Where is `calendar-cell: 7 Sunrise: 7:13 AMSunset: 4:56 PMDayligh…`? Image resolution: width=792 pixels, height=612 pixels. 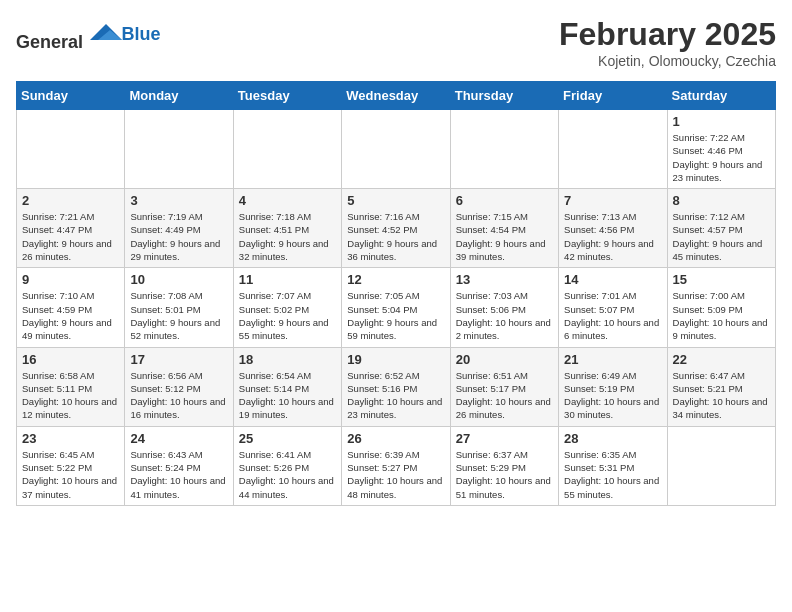
calendar-cell: 7 Sunrise: 7:13 AMSunset: 4:56 PMDayligh… is located at coordinates (613, 228).